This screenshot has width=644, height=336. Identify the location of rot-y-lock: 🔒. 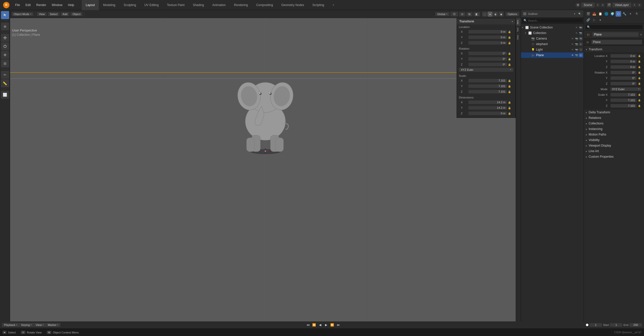
(509, 59).